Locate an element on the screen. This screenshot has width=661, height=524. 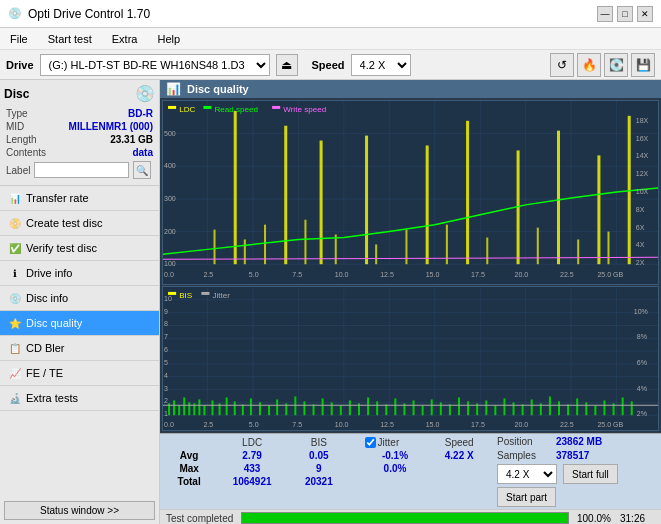
avg-label: Avg is located at coordinates (189, 456).